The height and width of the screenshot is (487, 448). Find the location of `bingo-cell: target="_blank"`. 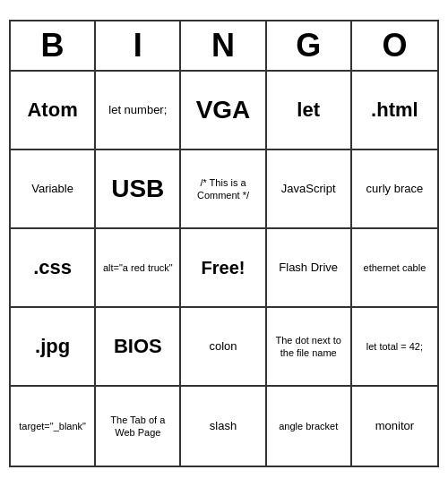

bingo-cell: target="_blank" is located at coordinates (54, 426).